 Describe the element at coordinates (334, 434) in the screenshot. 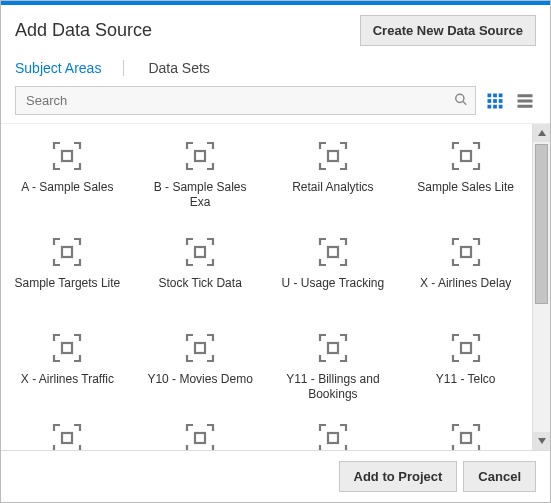

I see `data-source-item: Z02 - Sales` at that location.